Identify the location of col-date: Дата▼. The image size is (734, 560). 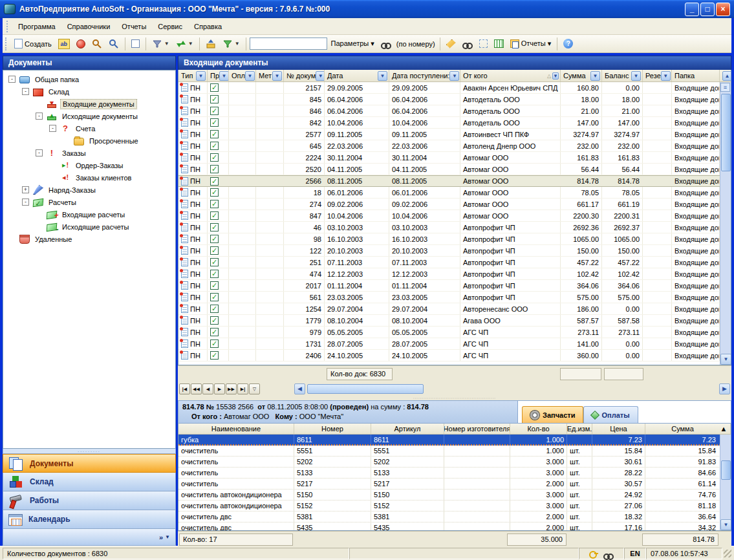
(357, 76).